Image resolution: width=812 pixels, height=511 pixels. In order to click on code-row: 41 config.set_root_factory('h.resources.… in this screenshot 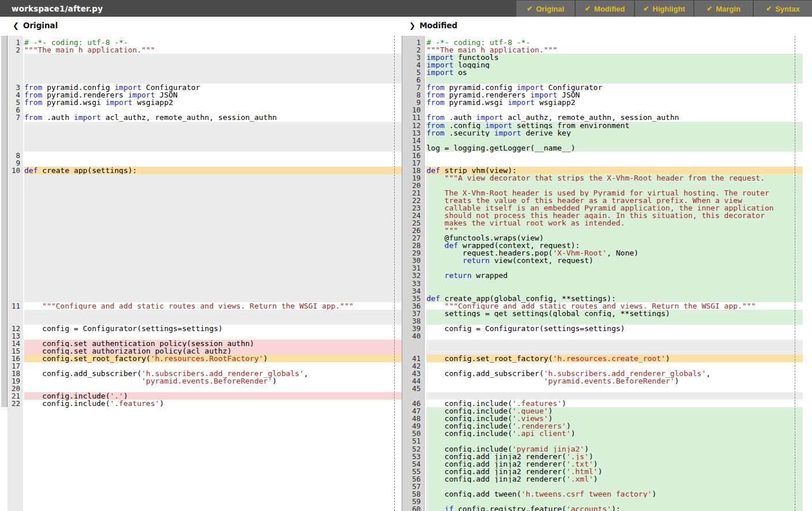, I will do `click(602, 359)`.